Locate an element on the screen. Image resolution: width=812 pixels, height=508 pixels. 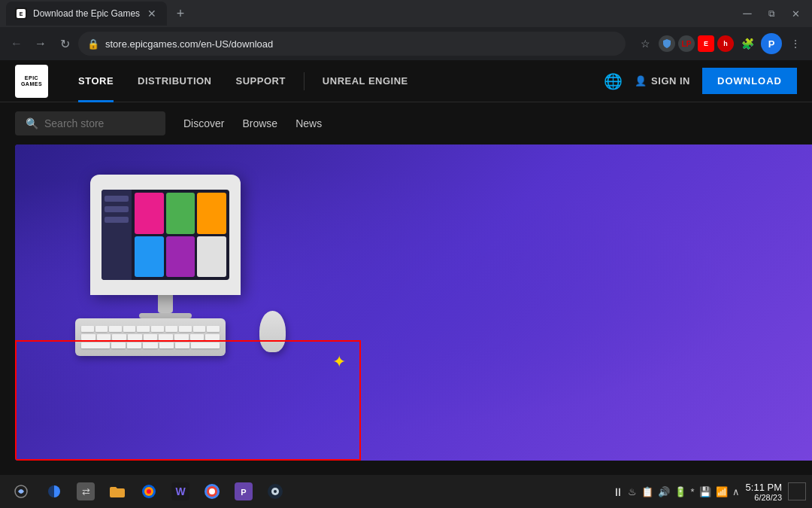
taskbar-chrome-app is located at coordinates (212, 491).